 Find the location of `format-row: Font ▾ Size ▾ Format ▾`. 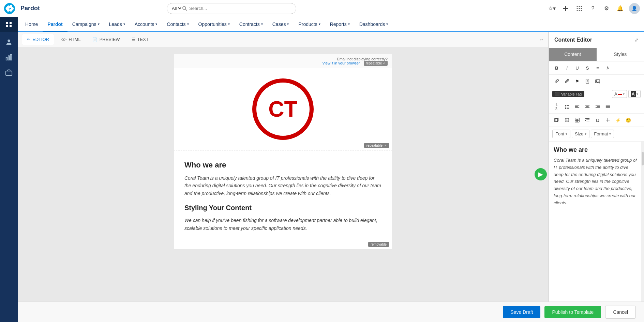

format-row: Font ▾ Size ▾ Format ▾ is located at coordinates (597, 134).